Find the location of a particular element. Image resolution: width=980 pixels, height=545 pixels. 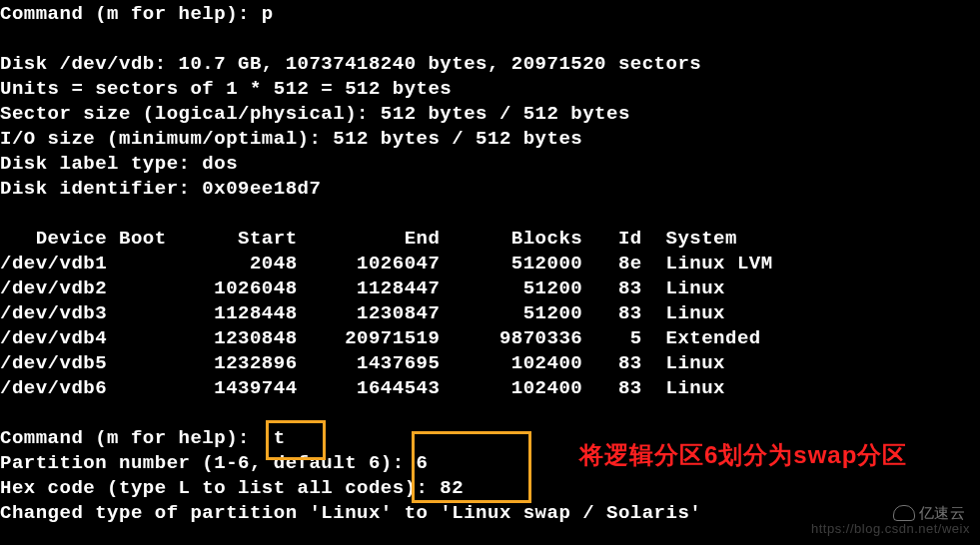

partition-row: /dev/vdb4 1230848 20971519 9870336 5 Ext… is located at coordinates (381, 338).